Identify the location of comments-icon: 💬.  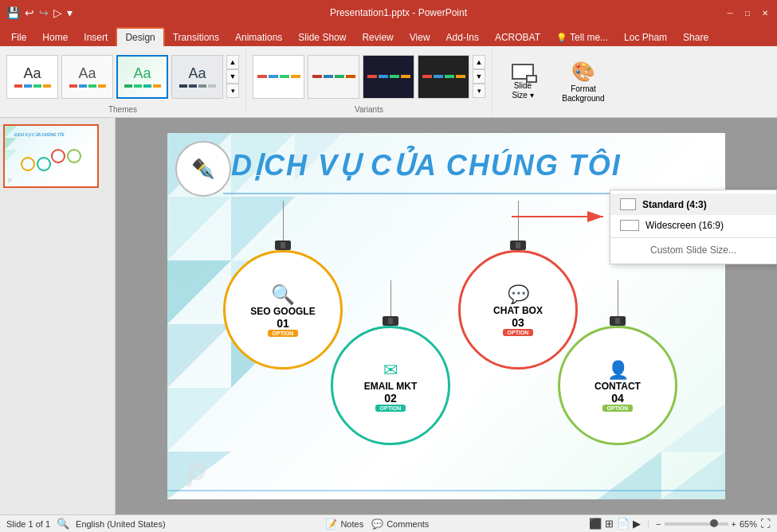
(378, 524).